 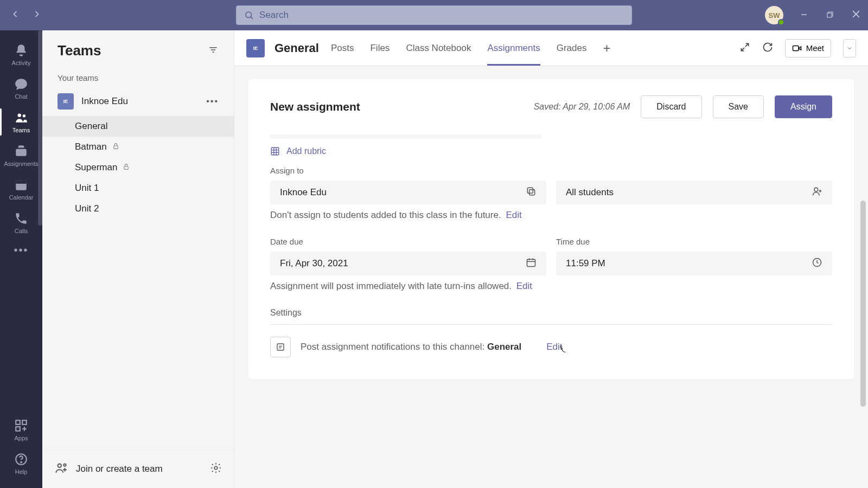 What do you see at coordinates (554, 347) in the screenshot?
I see `edit-notification-link: Edit` at bounding box center [554, 347].